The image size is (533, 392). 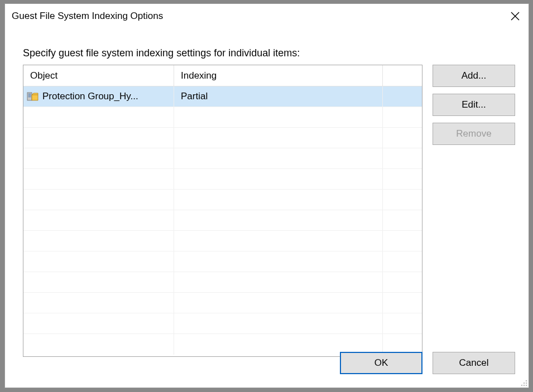 I want to click on column-header-extra, so click(x=402, y=76).